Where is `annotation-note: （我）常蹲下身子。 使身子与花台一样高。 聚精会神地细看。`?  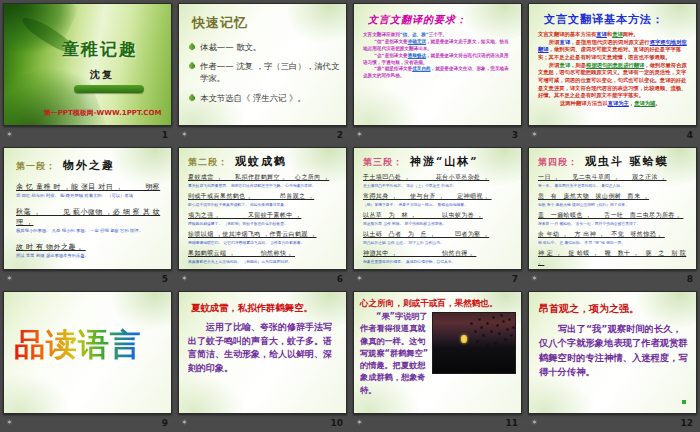 annotation-note: （我）常蹲下身子。 使身子与花台一样高。 聚精会神地细看。 is located at coordinates (439, 204).